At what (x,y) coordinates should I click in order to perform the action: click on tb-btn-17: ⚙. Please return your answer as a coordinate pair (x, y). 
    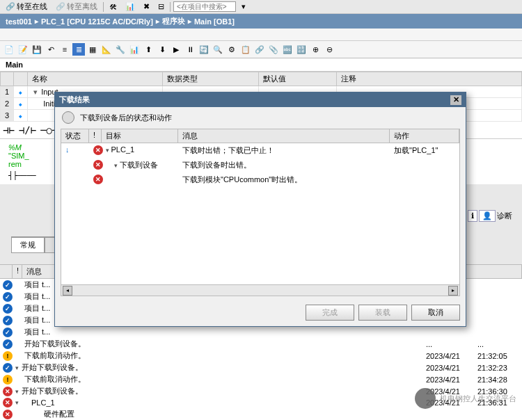
    Looking at the image, I should click on (232, 49).